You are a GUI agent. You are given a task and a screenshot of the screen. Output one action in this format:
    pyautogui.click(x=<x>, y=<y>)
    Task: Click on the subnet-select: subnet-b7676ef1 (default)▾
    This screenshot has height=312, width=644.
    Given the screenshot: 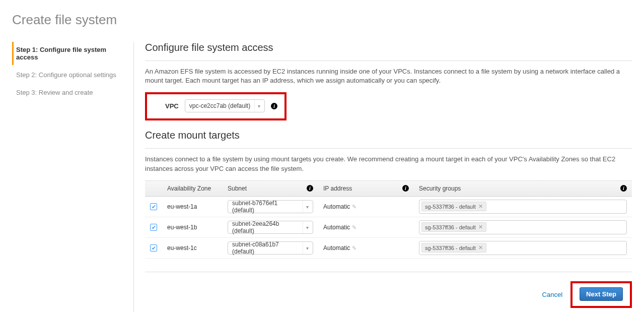 What is the action you would take?
    pyautogui.click(x=270, y=207)
    